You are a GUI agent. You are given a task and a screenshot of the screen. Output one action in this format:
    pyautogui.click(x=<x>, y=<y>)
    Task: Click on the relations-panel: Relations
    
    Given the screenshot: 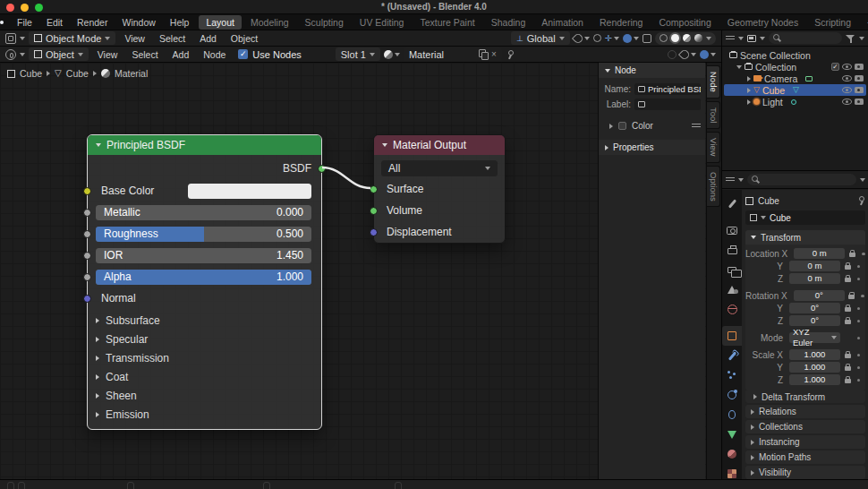 What is the action you would take?
    pyautogui.click(x=805, y=412)
    